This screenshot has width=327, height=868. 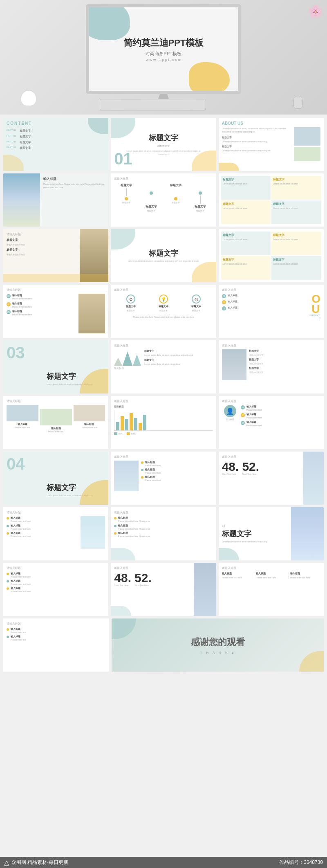 What do you see at coordinates (143, 578) in the screenshot?
I see `stat4-num: 52.` at bounding box center [143, 578].